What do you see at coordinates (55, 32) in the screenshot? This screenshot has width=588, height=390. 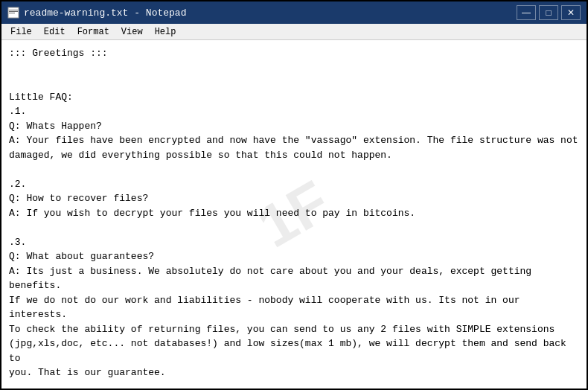 I see `menu-edit: Edit` at bounding box center [55, 32].